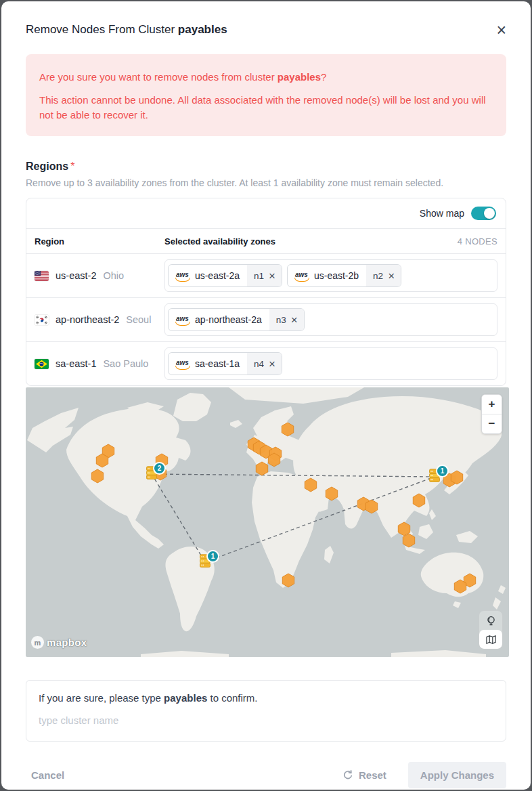 This screenshot has height=791, width=532. What do you see at coordinates (114, 276) in the screenshot?
I see `region-location: Ohio` at bounding box center [114, 276].